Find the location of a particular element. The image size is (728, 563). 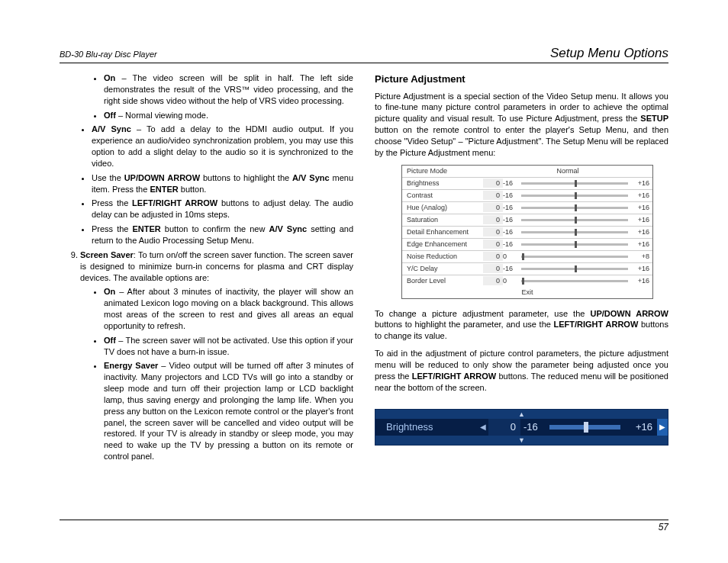

text-bold: SETUP is located at coordinates (655, 118).